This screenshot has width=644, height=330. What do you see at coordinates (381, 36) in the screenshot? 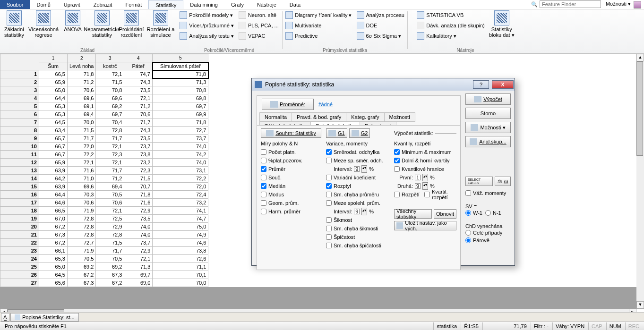
I see `ribbon-button: 6σ Six Sigma ▾` at bounding box center [381, 36].